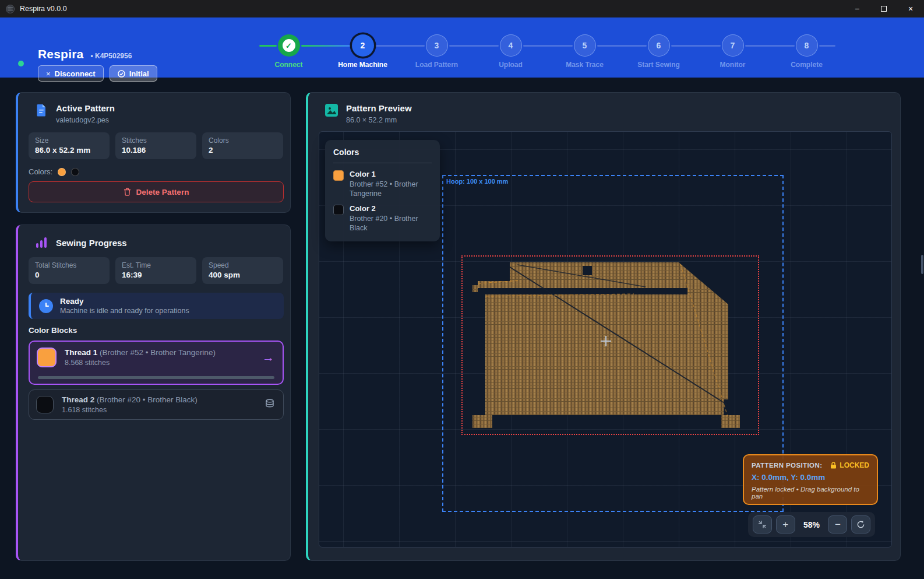 The image size is (924, 579). Describe the element at coordinates (785, 525) in the screenshot. I see `zoom-in-button: +` at that location.